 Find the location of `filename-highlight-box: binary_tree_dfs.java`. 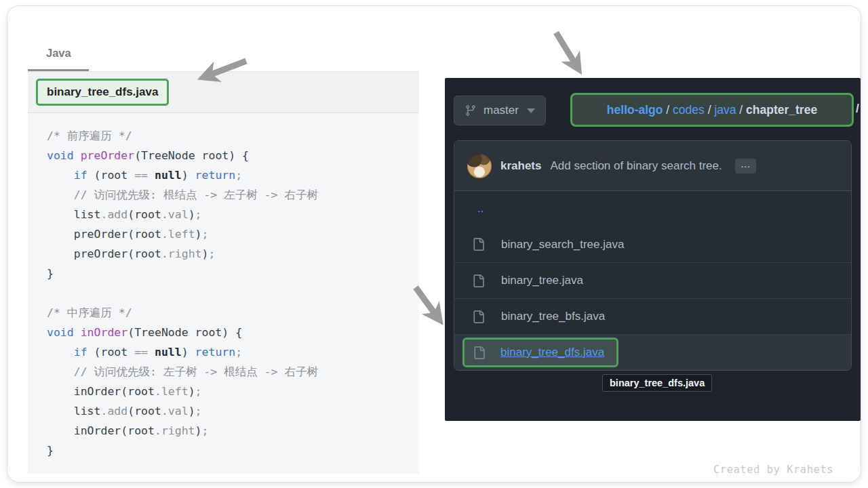

filename-highlight-box: binary_tree_dfs.java is located at coordinates (102, 92).